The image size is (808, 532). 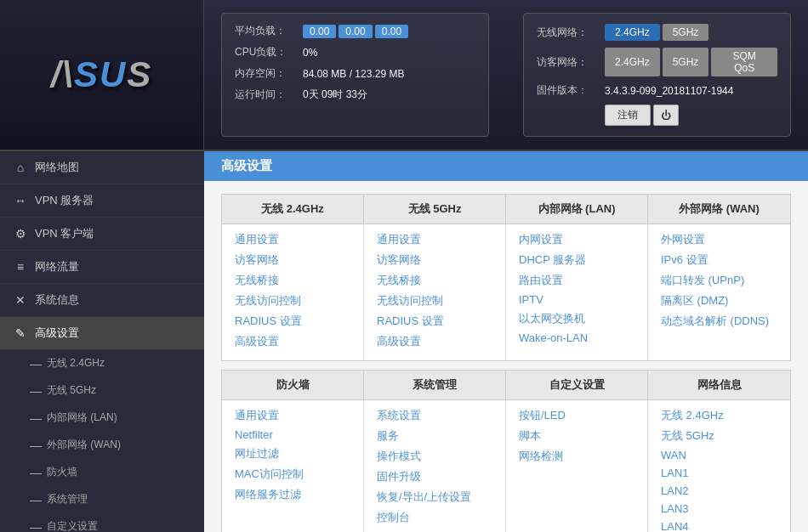 I want to click on link-ni-wan: WAN, so click(x=720, y=456).